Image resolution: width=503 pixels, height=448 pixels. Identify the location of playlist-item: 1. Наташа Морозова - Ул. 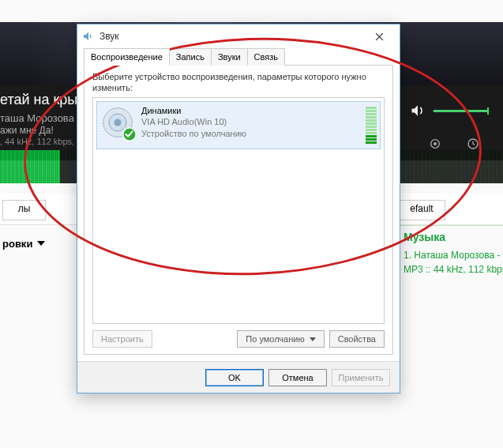
(452, 255).